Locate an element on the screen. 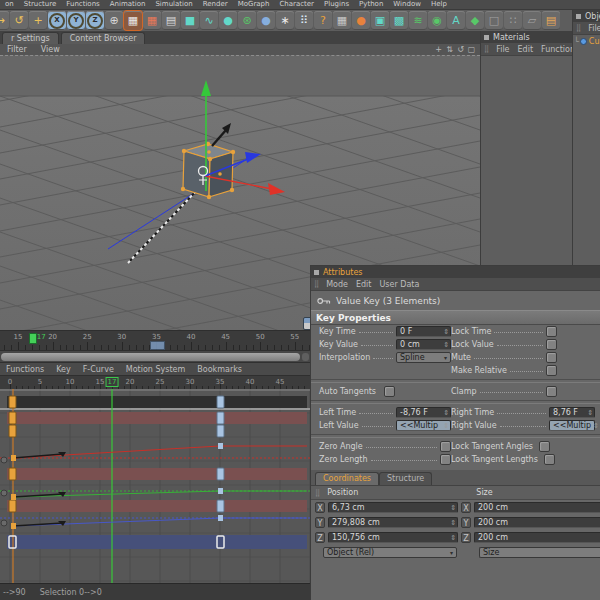 This screenshot has height=600, width=600. auto-tangents-checkbox is located at coordinates (390, 392).